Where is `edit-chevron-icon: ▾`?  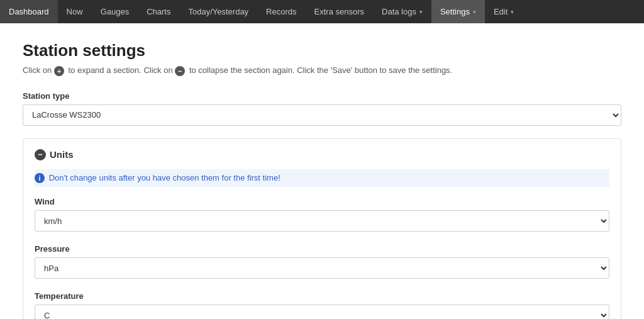 edit-chevron-icon: ▾ is located at coordinates (512, 12).